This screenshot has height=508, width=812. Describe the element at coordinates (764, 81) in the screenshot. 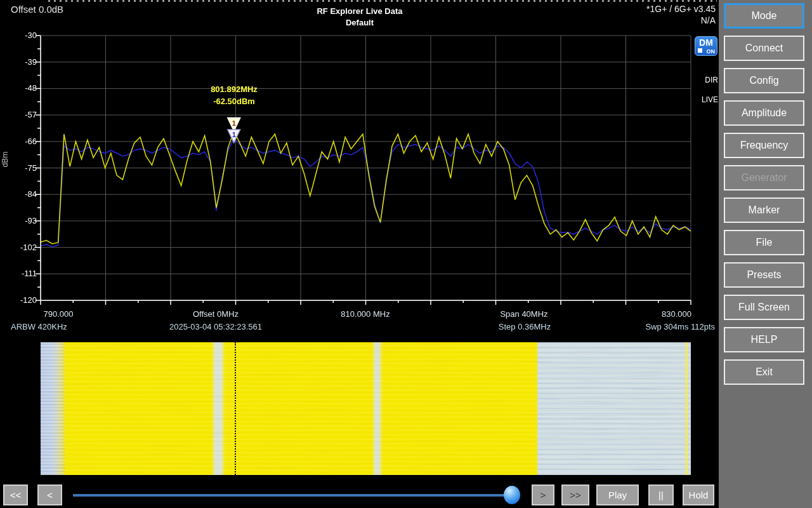

I see `sidebar-button-config: Config` at that location.